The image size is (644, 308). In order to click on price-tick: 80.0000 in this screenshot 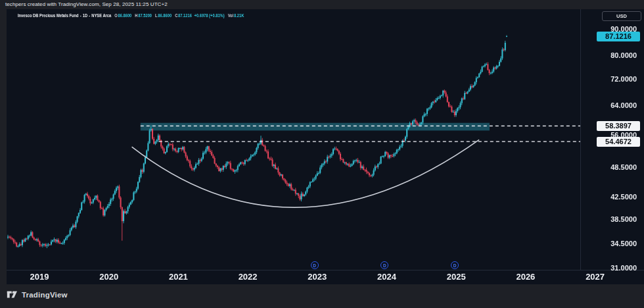, I will do `click(624, 55)`.